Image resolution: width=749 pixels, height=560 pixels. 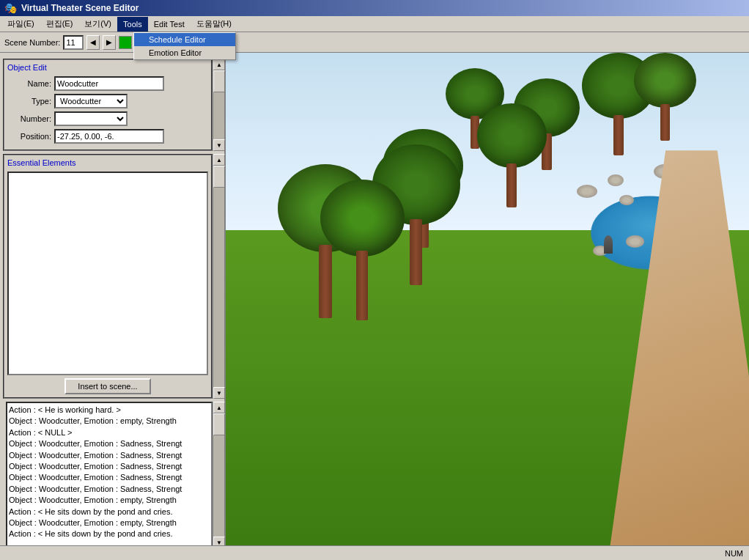 I want to click on log-vscroll-track, so click(x=218, y=475).